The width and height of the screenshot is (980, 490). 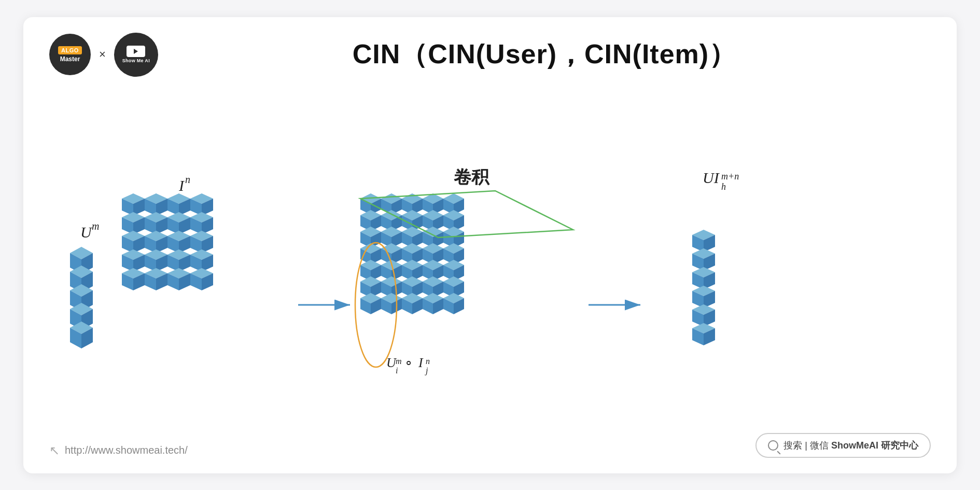 What do you see at coordinates (167, 242) in the screenshot?
I see `i-cube-group` at bounding box center [167, 242].